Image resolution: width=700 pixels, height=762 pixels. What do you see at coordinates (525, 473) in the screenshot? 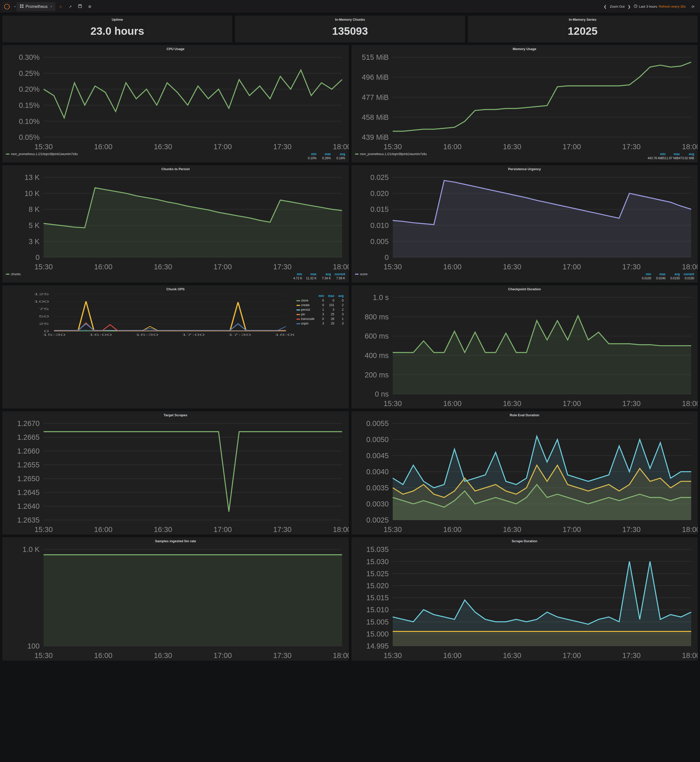
I see `panel-rule_eval: Rule Eval Duration 0.00250.00300.00350.0…` at bounding box center [525, 473].